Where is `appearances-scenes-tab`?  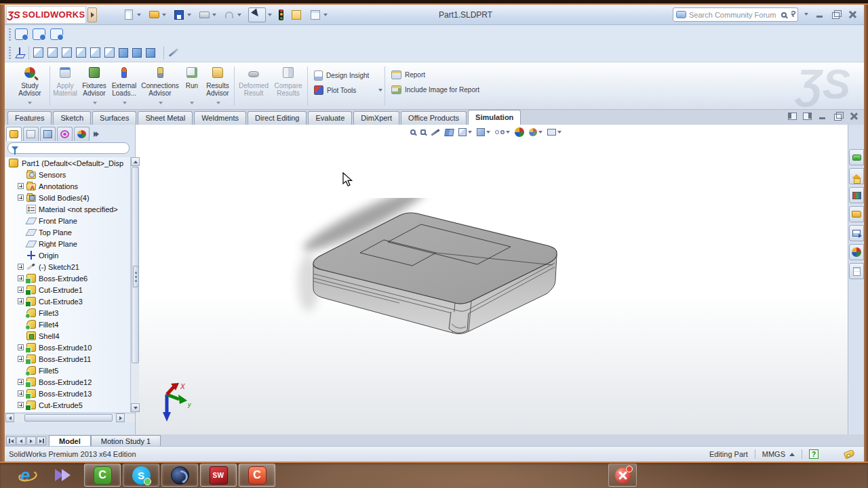
appearances-scenes-tab is located at coordinates (856, 252).